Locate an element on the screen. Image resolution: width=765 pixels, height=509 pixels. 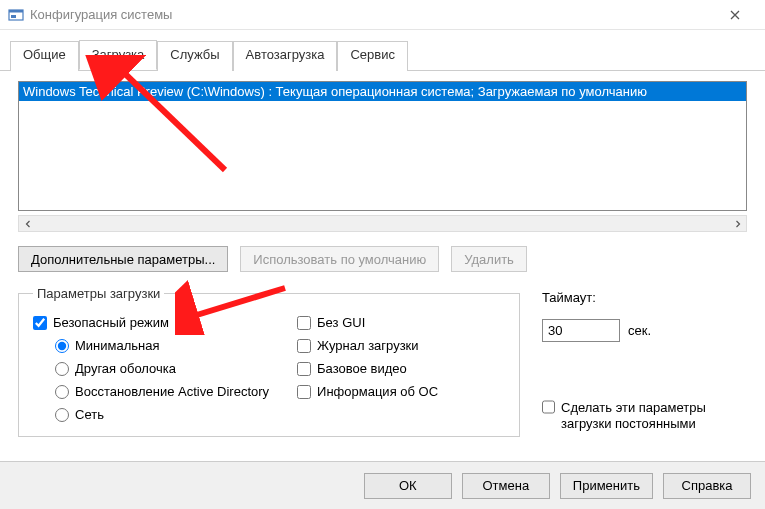
ok-button: ОК is located at coordinates (408, 486).